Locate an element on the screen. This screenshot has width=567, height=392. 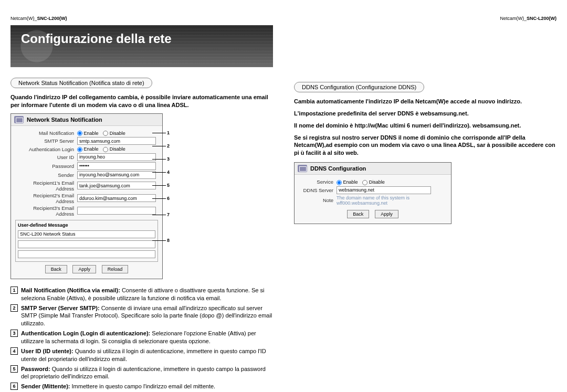
callout-numbers: 1 2 3 4 5 6 7 8 is located at coordinates (168, 196).